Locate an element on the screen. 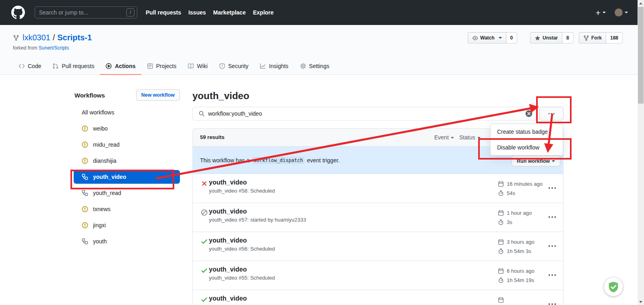  watch-button: Watch is located at coordinates (487, 38).